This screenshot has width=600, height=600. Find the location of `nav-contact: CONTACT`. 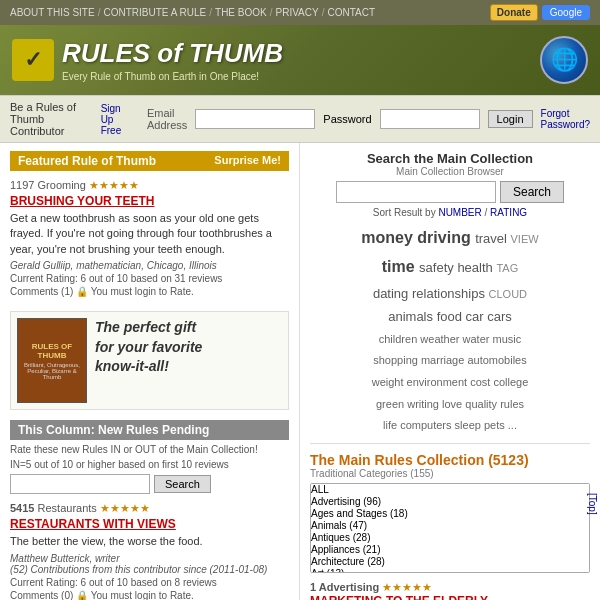

nav-contact: CONTACT is located at coordinates (351, 12).